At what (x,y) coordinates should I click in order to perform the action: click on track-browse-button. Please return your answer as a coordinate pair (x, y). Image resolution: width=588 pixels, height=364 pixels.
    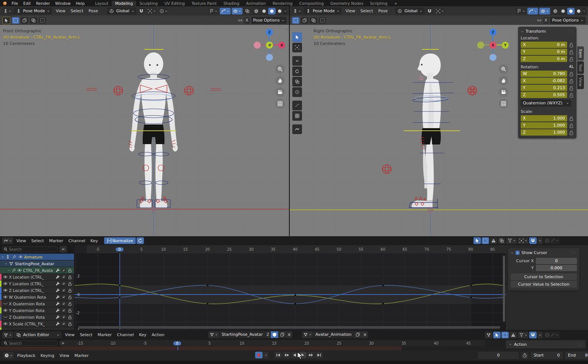
    Looking at the image, I should click on (307, 335).